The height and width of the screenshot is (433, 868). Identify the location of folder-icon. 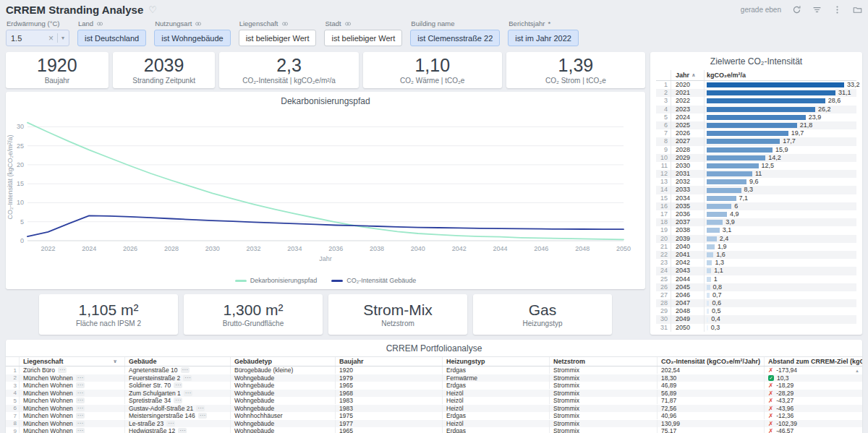
(858, 10).